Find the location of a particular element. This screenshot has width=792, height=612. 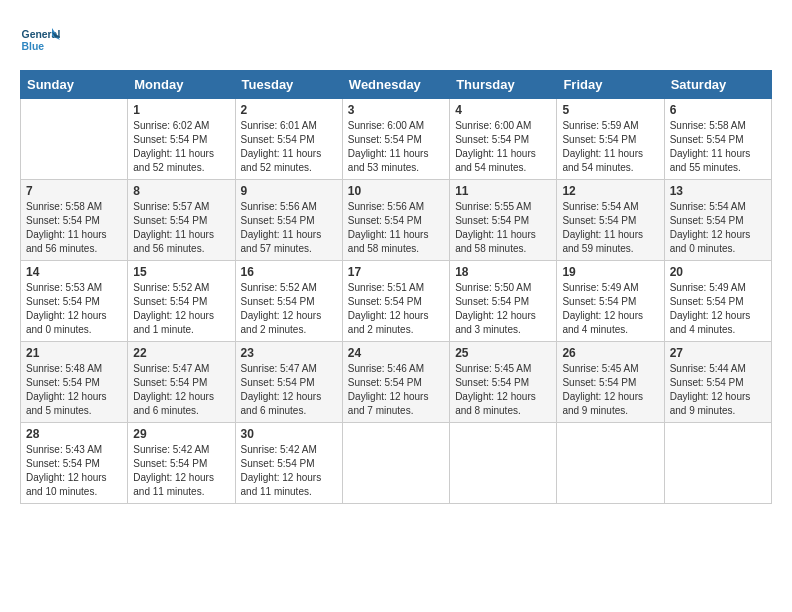

day-number: 26 is located at coordinates (610, 353).